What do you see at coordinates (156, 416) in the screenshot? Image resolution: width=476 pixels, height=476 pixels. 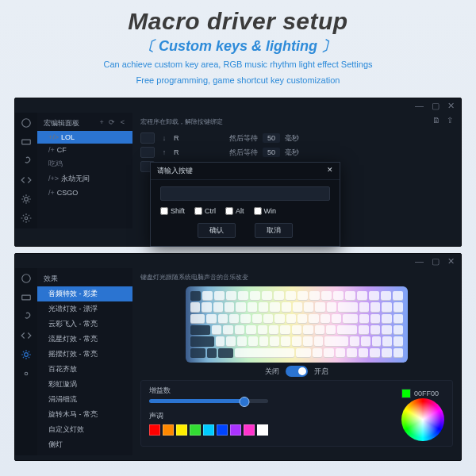 I see `tone-label: 声调` at bounding box center [156, 416].